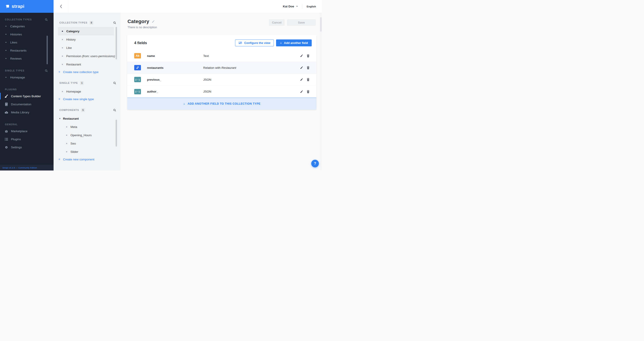  I want to click on fields-card-header: 4 fields Configure the view + Add anothe…, so click(222, 42).